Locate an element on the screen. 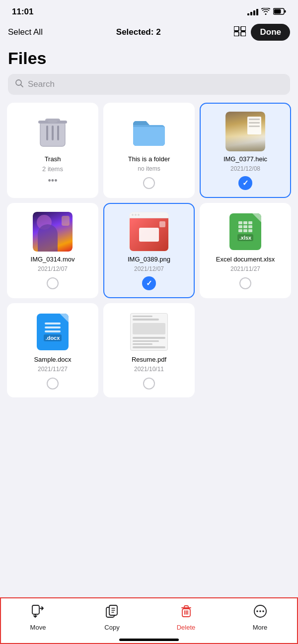  file-name-folder: This is a folder is located at coordinates (149, 160).